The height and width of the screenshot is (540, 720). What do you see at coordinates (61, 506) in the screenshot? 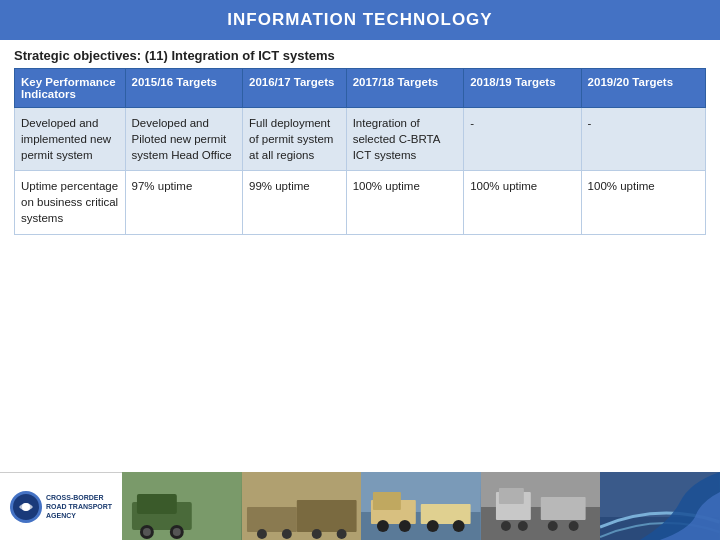
I see `logo-area: CROSS-BORDER ROAD TRANSPORT AGENCY` at bounding box center [61, 506].